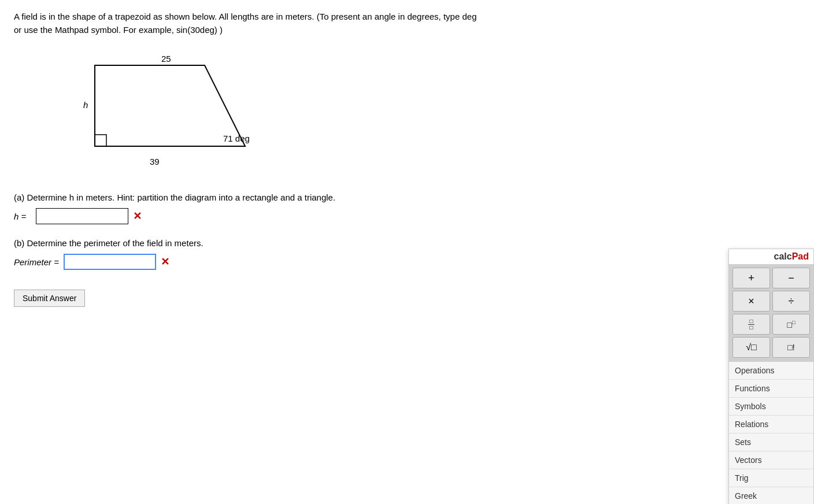  Describe the element at coordinates (86, 105) in the screenshot. I see `label-height: h` at that location.